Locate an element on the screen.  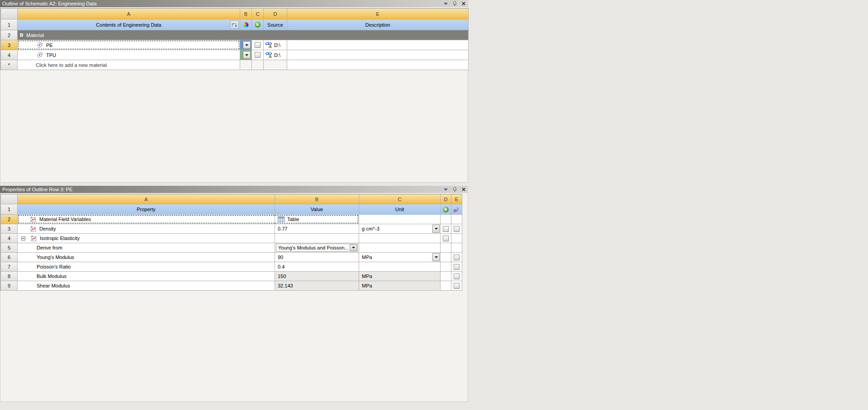
property-label: Young's Modulus is located at coordinates (55, 257).